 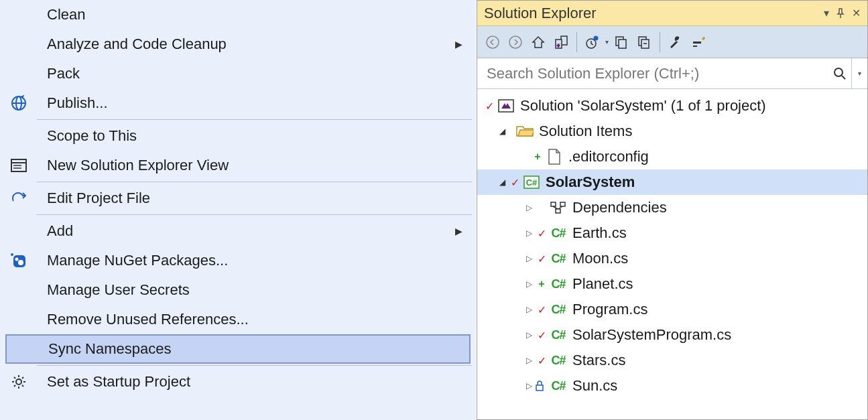 What do you see at coordinates (644, 42) in the screenshot?
I see `collapse-all-button` at bounding box center [644, 42].